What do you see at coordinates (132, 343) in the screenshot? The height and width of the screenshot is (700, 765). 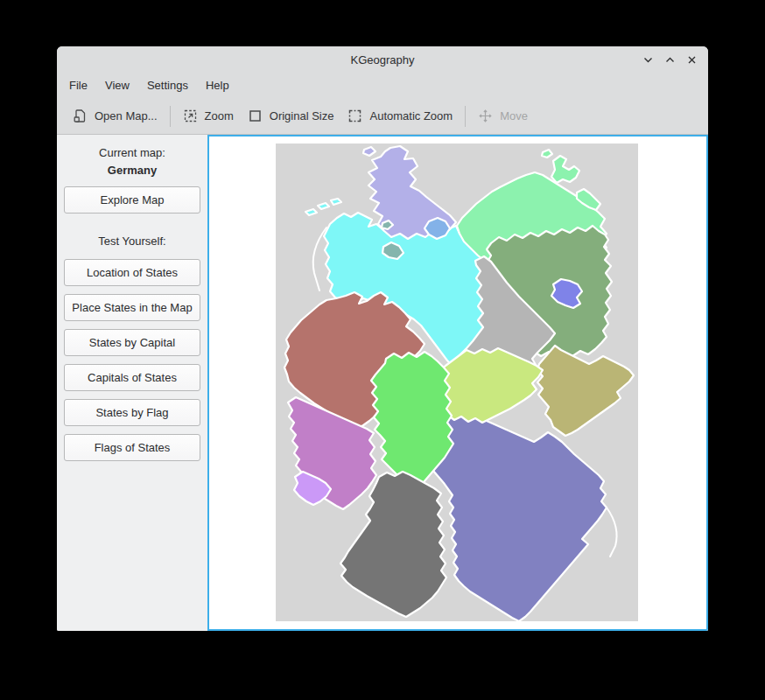 I see `states-by-capital-button: States by Capital` at bounding box center [132, 343].